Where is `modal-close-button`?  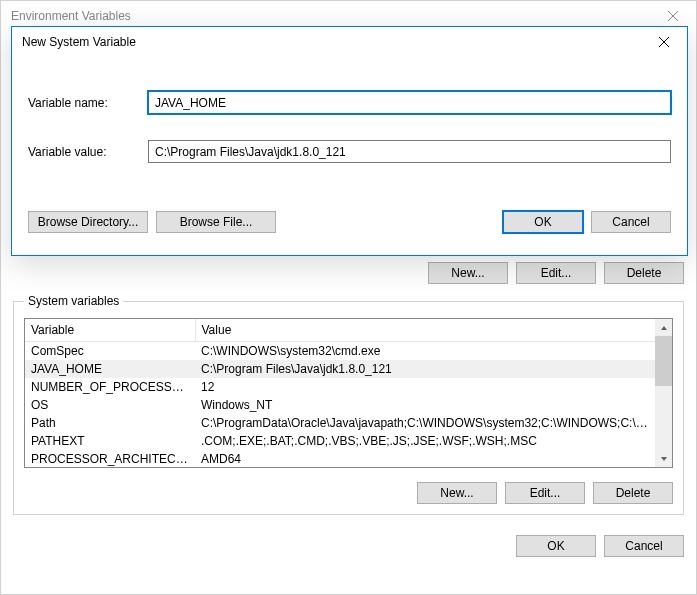
modal-close-button is located at coordinates (664, 42).